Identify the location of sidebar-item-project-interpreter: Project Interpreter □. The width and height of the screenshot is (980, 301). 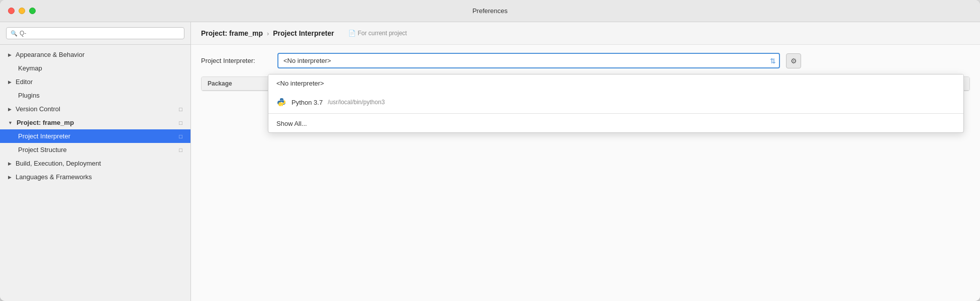
(95, 136).